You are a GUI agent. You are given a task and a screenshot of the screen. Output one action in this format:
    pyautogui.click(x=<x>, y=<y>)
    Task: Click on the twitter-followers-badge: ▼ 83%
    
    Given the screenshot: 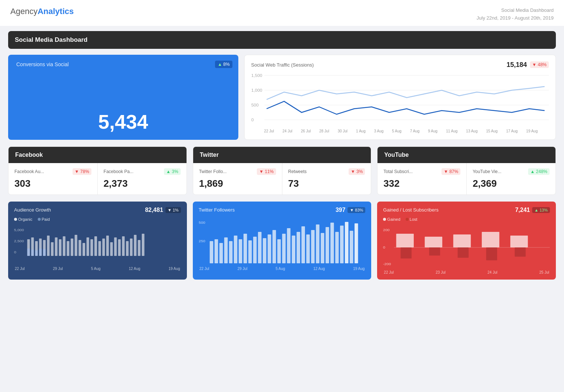 What is the action you would take?
    pyautogui.click(x=356, y=210)
    